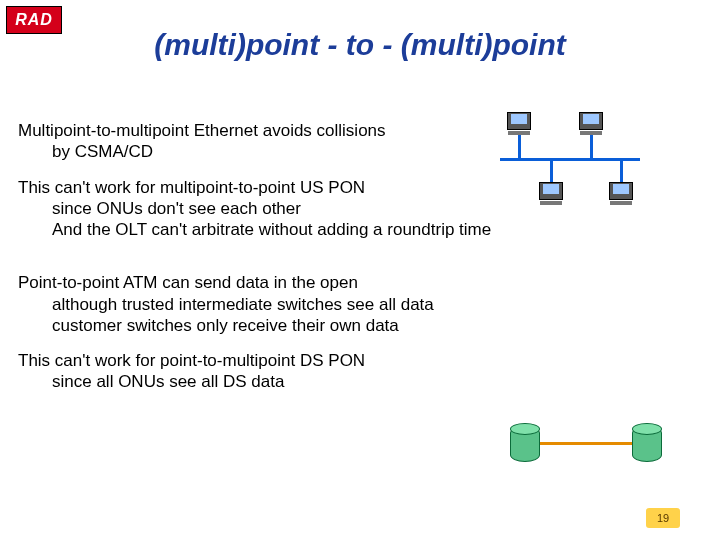 The image size is (720, 540). Describe the element at coordinates (360, 372) in the screenshot. I see `paragraph-4: This can't work for point-to-multipoint …` at that location.